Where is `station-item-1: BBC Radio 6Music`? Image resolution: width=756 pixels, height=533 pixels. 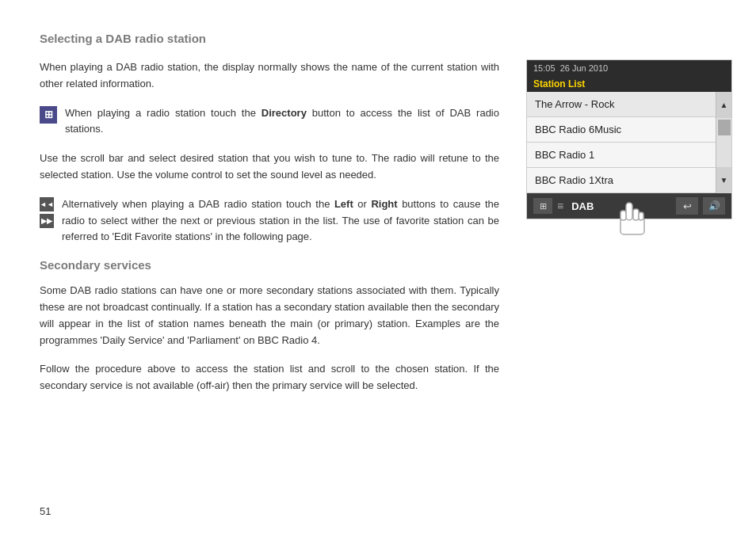
station-item-1: BBC Radio 6Music is located at coordinates (621, 130).